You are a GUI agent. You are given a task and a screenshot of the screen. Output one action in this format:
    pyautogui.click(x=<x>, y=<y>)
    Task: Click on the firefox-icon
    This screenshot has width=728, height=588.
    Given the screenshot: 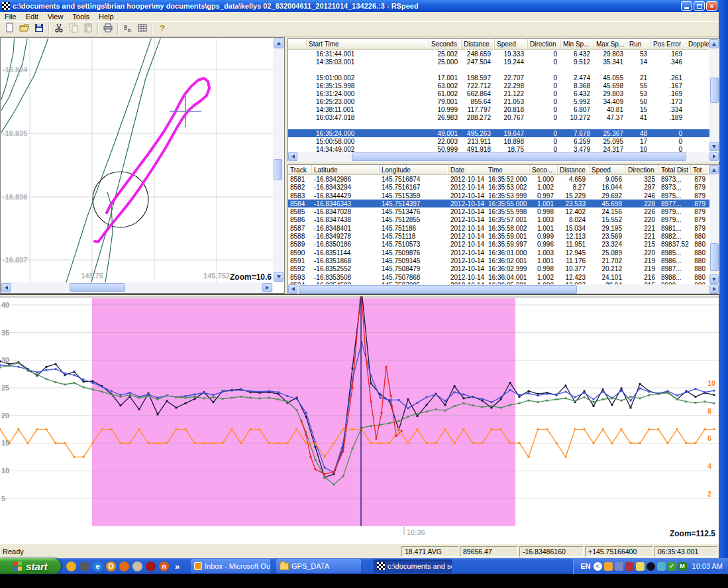 What is the action you would take?
    pyautogui.click(x=125, y=566)
    